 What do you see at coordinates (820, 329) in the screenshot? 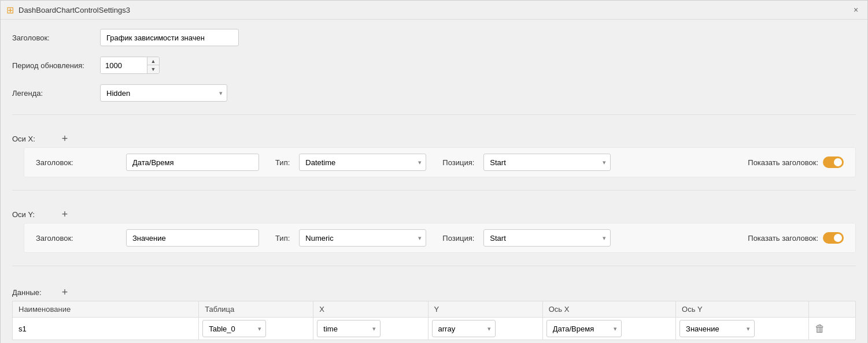
I see `delete-row-button: 🗑` at bounding box center [820, 329].